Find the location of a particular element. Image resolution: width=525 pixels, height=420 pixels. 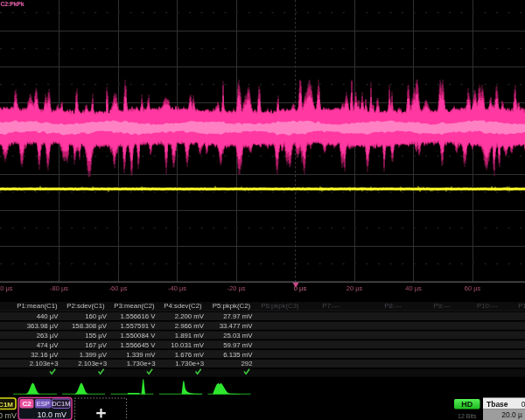

svg-text: 167 µV is located at coordinates (96, 345).